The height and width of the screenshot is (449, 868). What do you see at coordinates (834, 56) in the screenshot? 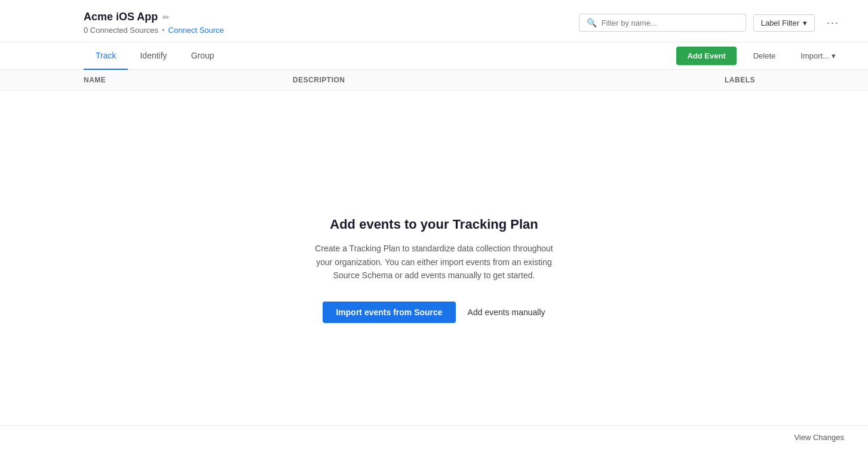
I see `import-chevron-icon: ▾` at bounding box center [834, 56].